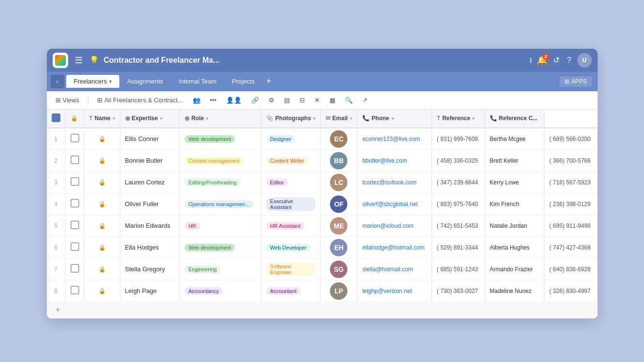  I want to click on apps-button: ⊞ APPS, so click(575, 82).